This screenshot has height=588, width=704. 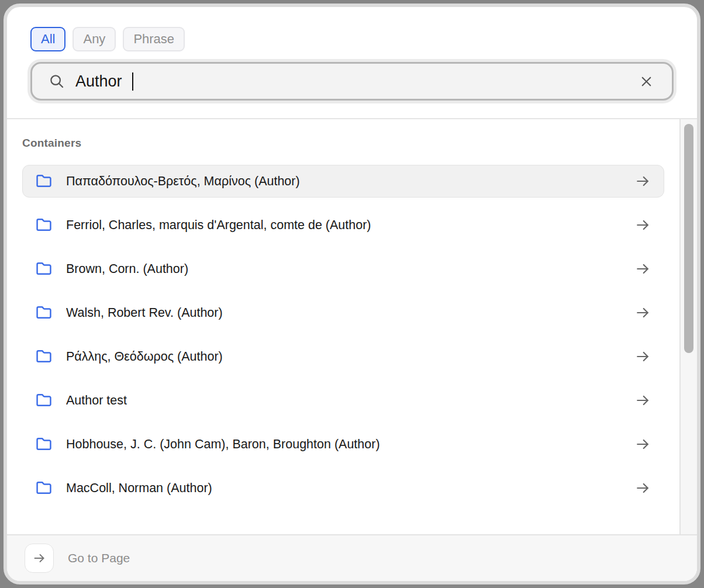 What do you see at coordinates (343, 444) in the screenshot?
I see `list-item: Hobhouse, J. C. (John Cam), Baron, Broug…` at bounding box center [343, 444].